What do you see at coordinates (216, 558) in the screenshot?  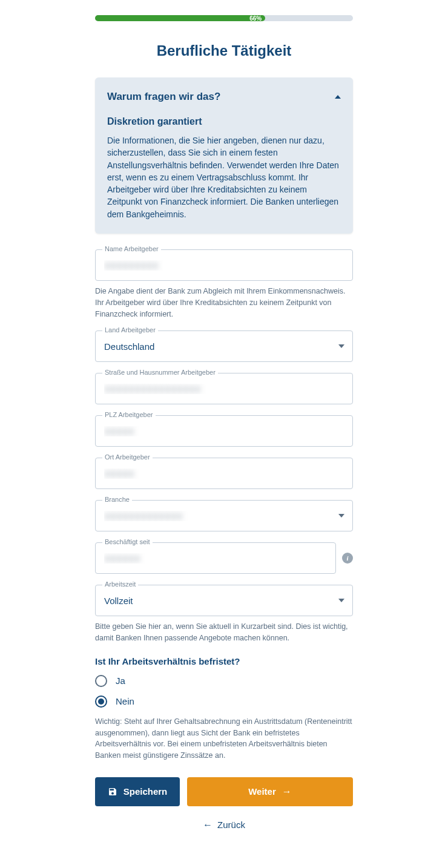 I see `employed-since-input` at bounding box center [216, 558].